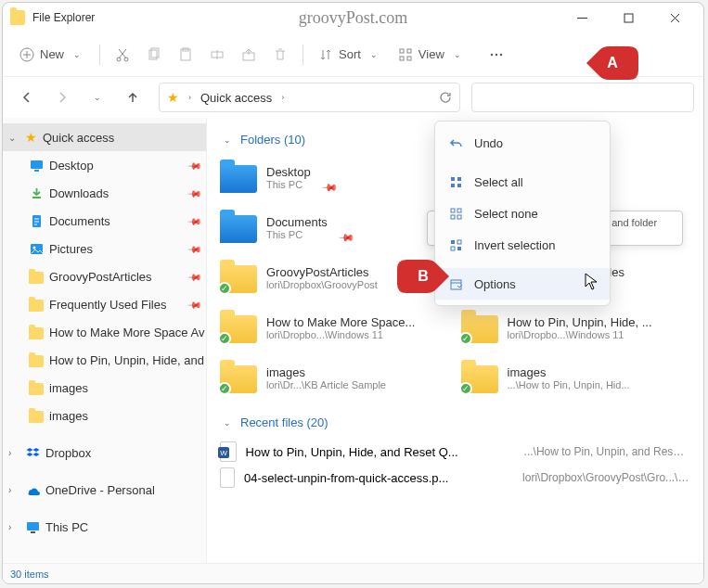  I want to click on select-all-icon, so click(456, 182).